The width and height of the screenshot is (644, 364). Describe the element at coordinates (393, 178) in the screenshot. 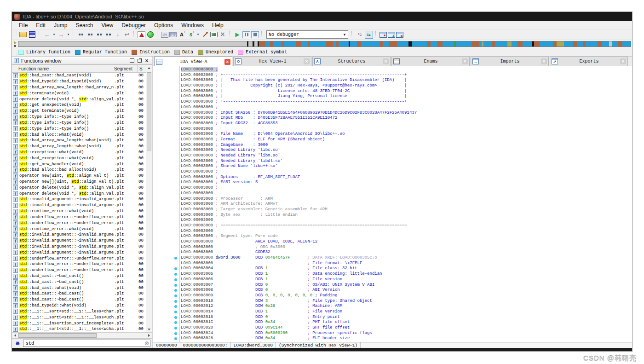

I see `disasm-line: LOAD:00003000 ; Options : EF_ARM_SOFT_FL…` at that location.